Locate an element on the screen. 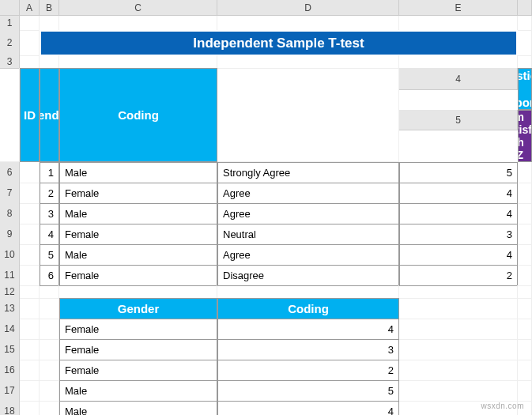 Image resolution: width=532 pixels, height=415 pixels. th-questions: Questions & Responses is located at coordinates (525, 89).